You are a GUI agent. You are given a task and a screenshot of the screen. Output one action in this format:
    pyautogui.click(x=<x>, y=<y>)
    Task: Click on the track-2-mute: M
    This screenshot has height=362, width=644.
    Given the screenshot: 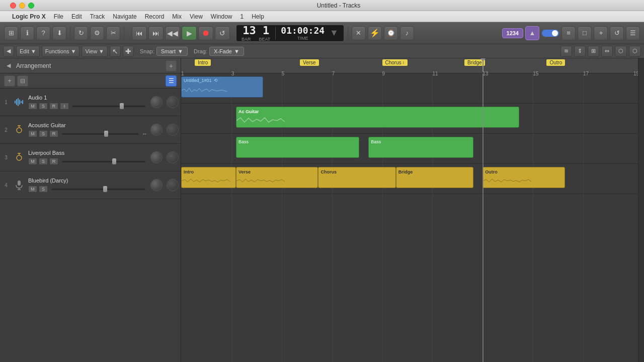 What is the action you would take?
    pyautogui.click(x=33, y=134)
    